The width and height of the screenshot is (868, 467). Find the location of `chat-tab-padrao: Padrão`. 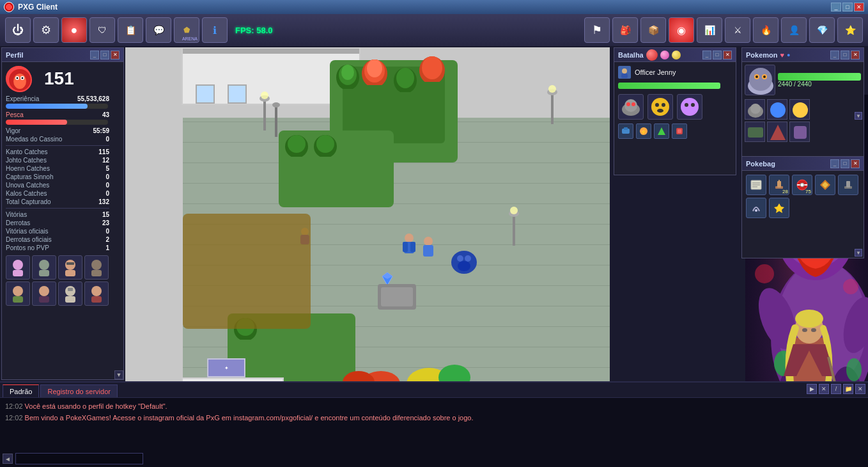

chat-tab-padrao: Padrão is located at coordinates (20, 391).